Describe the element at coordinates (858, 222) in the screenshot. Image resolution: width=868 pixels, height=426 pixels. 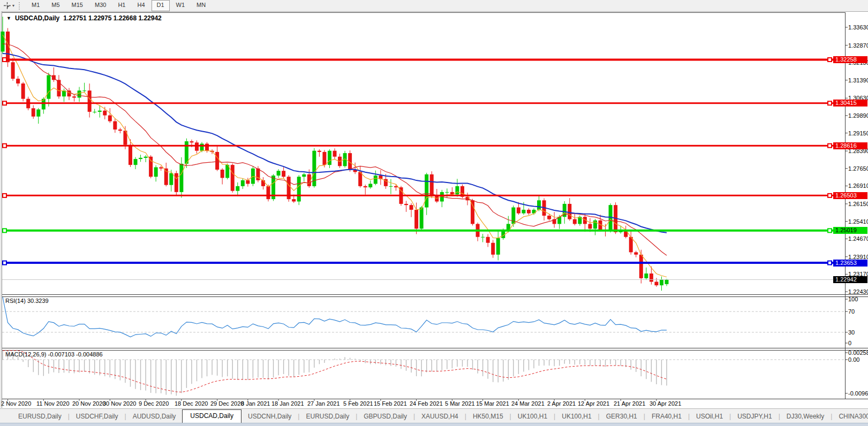
I see `price-axis-tick-label: 1.25410` at that location.